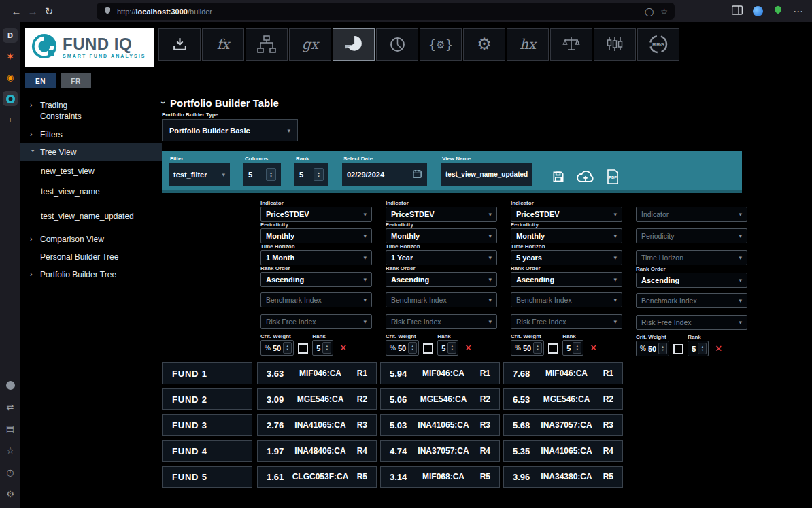  Describe the element at coordinates (586, 178) in the screenshot. I see `cloud-upload-icon` at that location.